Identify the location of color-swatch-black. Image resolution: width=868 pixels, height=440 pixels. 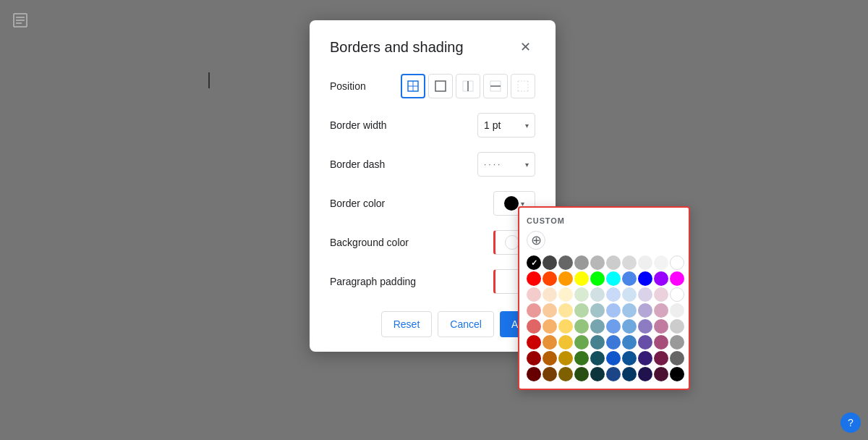
(511, 203).